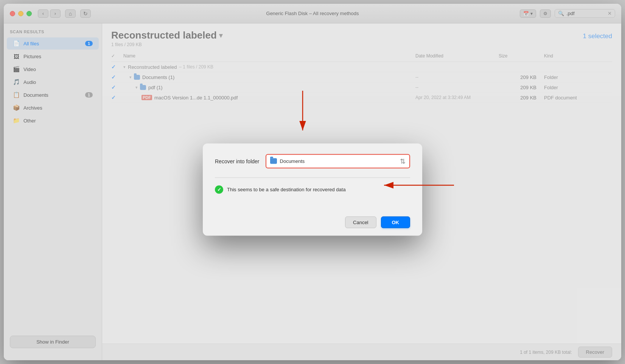  I want to click on dialog-body: Recover into folder Documents ⇅ ✓ This s…, so click(312, 177).